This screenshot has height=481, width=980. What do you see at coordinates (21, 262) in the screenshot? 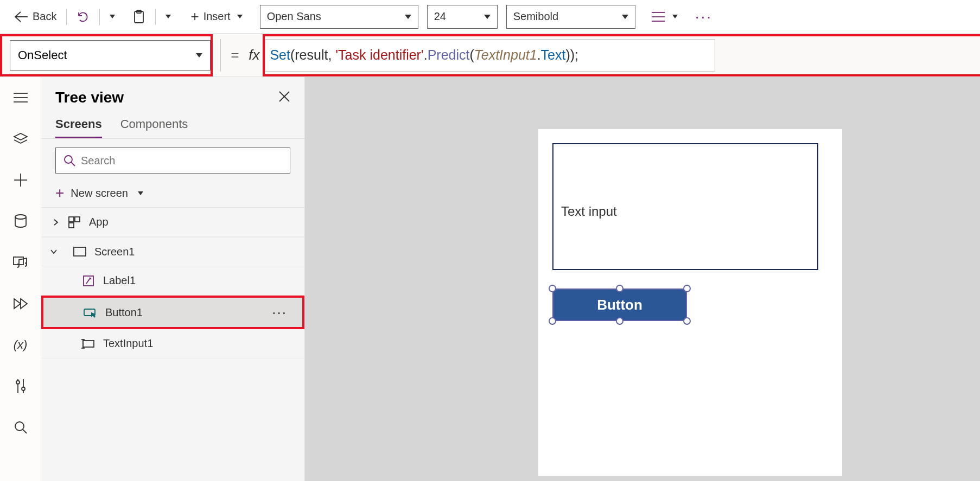
I see `media-rail-button` at bounding box center [21, 262].